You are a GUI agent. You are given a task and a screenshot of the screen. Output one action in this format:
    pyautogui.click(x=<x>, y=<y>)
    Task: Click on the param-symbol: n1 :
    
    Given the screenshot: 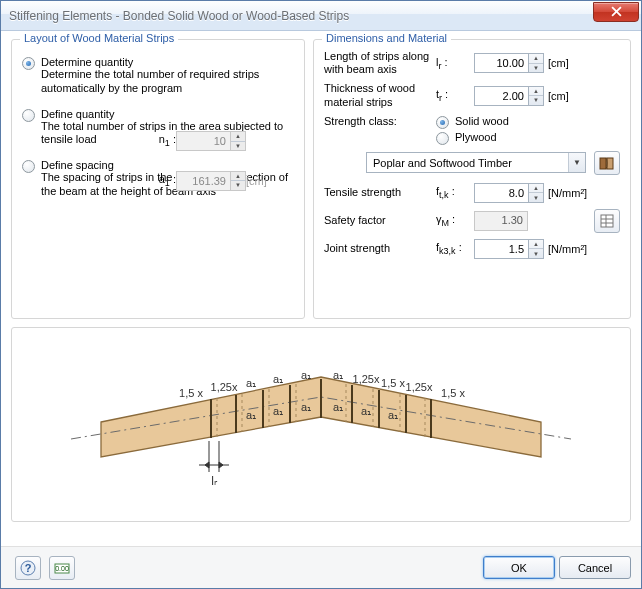 What is the action you would take?
    pyautogui.click(x=168, y=140)
    